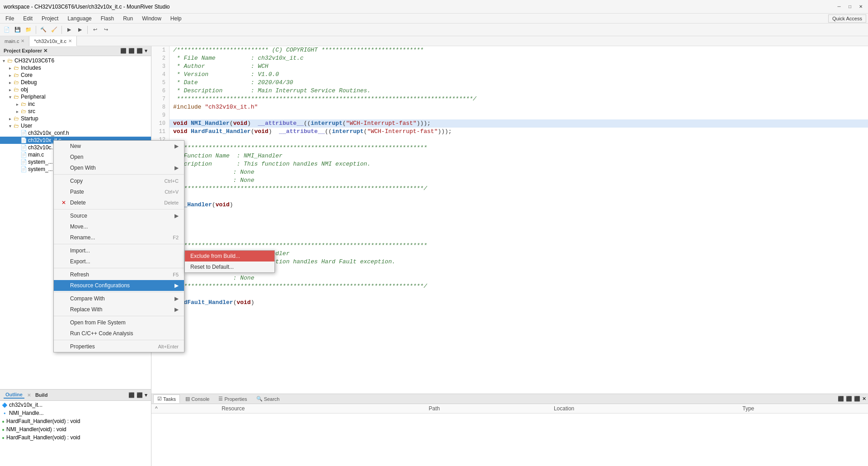 This screenshot has width=868, height=466. I want to click on cm-paste: Paste Ctrl+V, so click(119, 192).